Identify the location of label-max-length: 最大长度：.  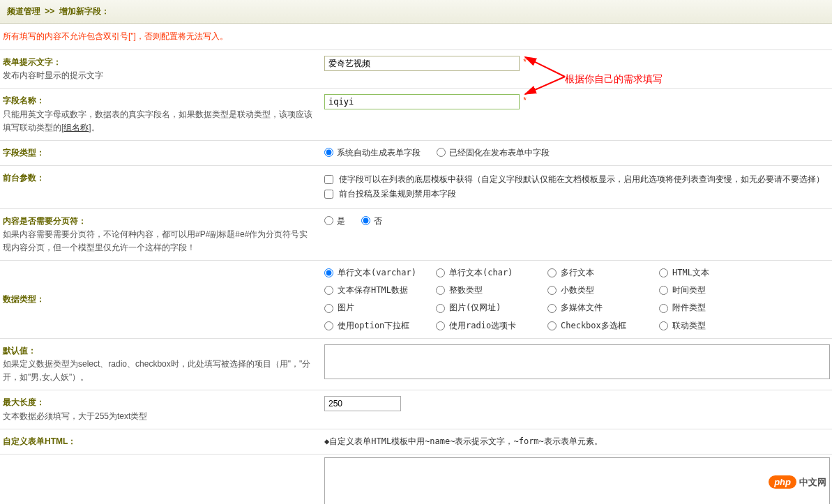
(158, 403).